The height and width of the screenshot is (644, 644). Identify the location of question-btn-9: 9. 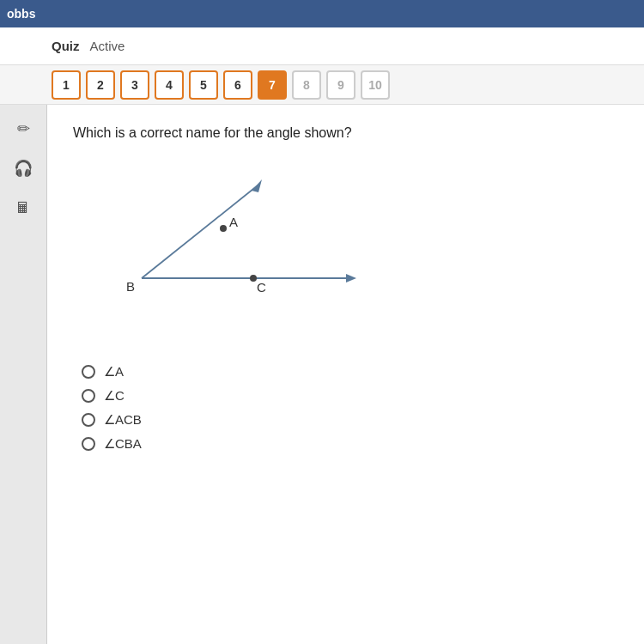
(341, 85).